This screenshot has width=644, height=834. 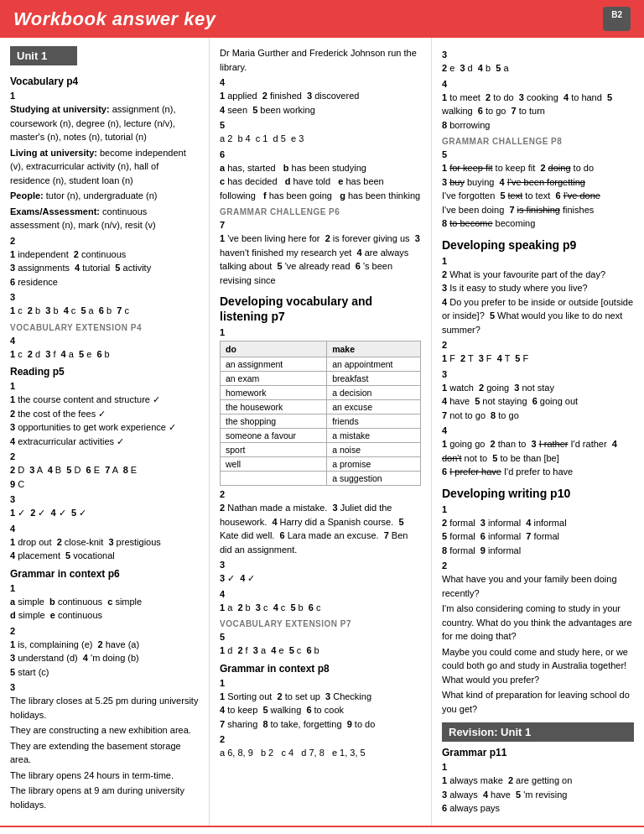 I want to click on mid-ans-2e: a 6, 8, 9 b 2 c 4 d 7, 8 e 1, 3, 5, so click(x=320, y=753).